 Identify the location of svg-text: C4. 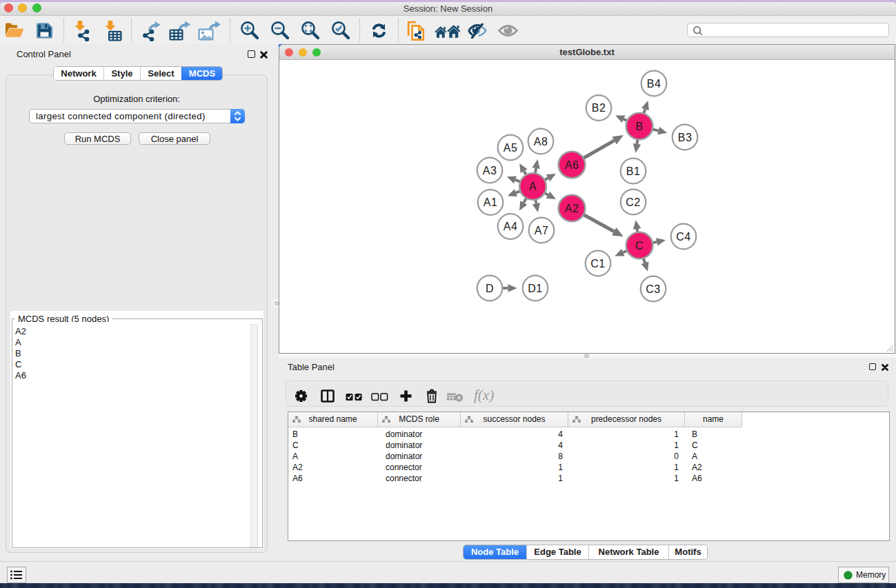
(683, 237).